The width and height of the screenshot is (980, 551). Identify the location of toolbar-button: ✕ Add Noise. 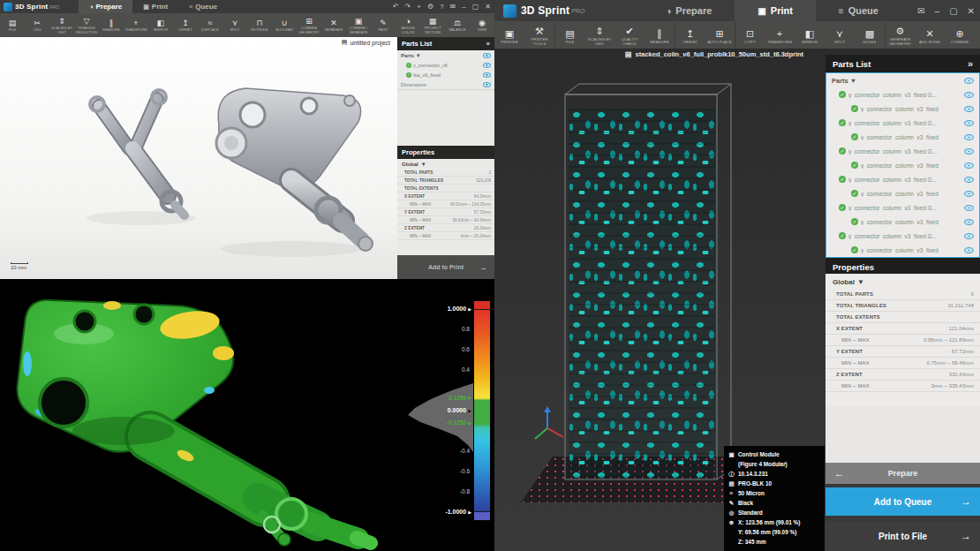
(930, 35).